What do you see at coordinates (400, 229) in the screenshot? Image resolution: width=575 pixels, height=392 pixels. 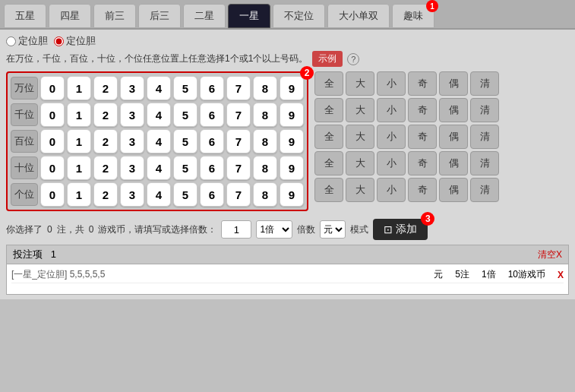 I see `add-button: ⊡ 添加 3` at bounding box center [400, 229].